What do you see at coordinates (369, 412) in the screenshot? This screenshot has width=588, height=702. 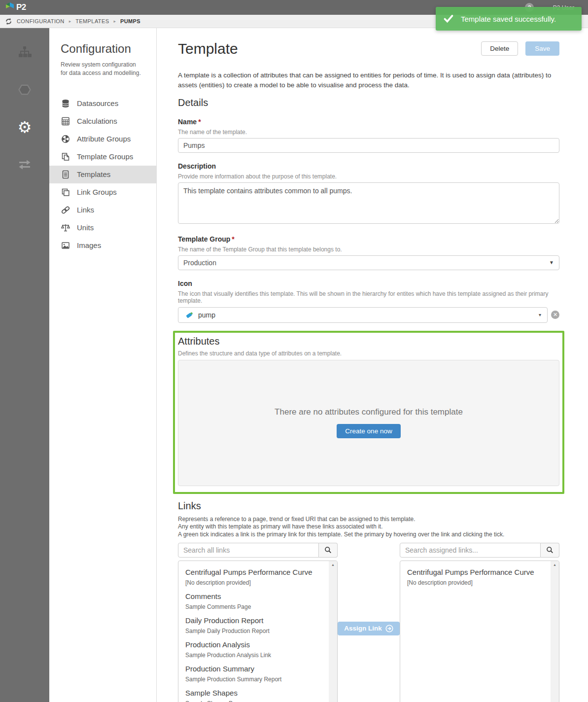 I see `attributes-empty-message: There are no attributes configured for t…` at bounding box center [369, 412].